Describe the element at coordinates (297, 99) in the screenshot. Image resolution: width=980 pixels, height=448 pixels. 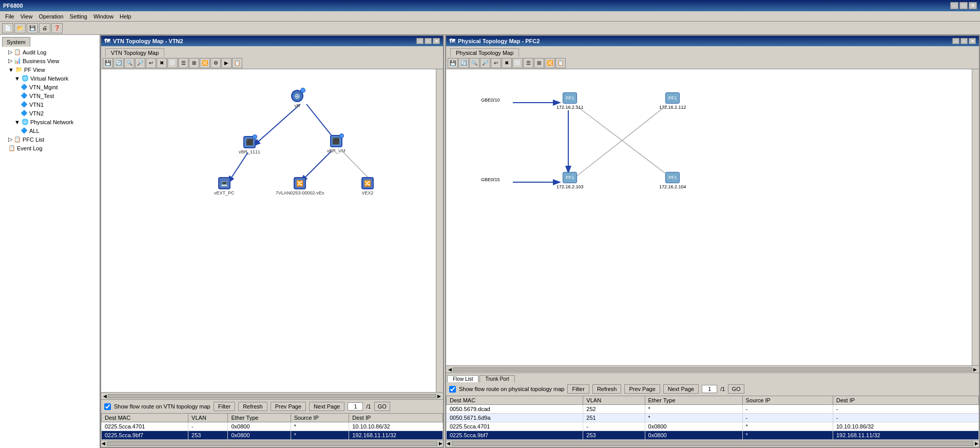
I see `node-vr: ⊕ vR` at that location.